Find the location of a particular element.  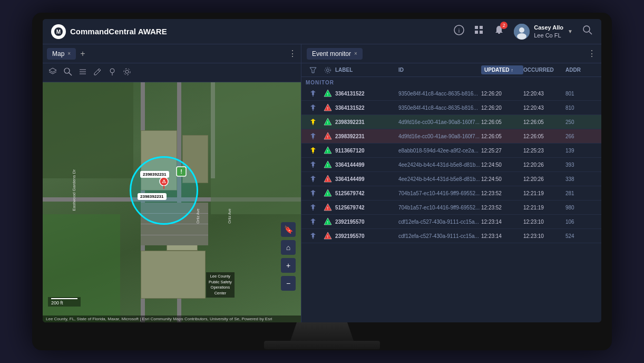

list-icon is located at coordinates (83, 73).